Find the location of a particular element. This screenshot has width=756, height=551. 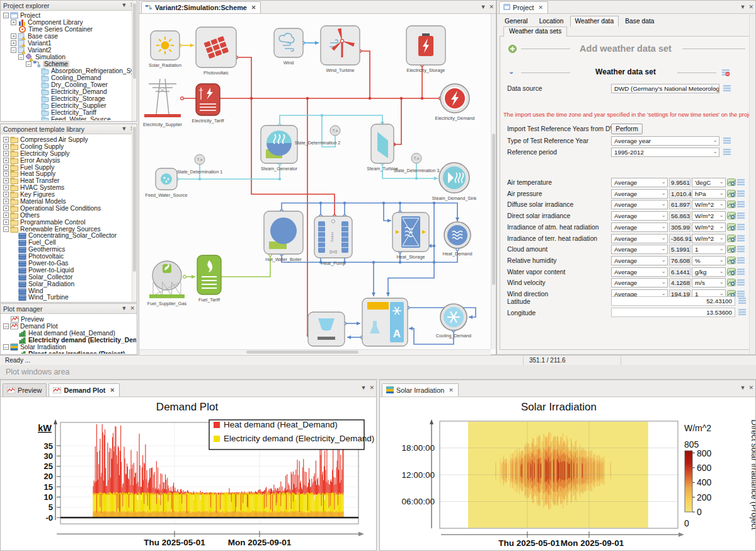

air-temperature-mode-dropdown: Average⌄ is located at coordinates (639, 183).